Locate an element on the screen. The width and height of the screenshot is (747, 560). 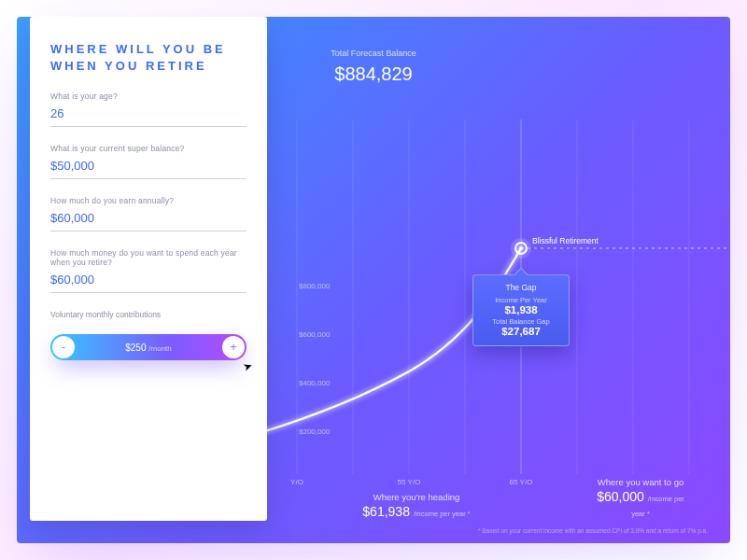
tooltip-income-value: $1,938 is located at coordinates (521, 310).